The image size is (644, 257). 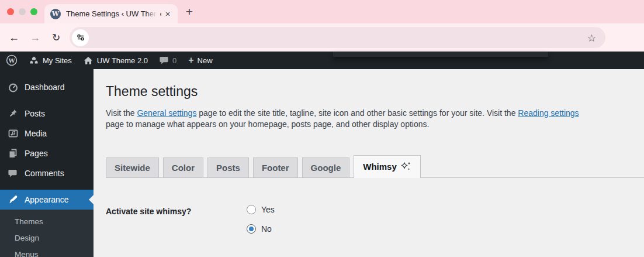 I want to click on sidebar-item-label: Media, so click(x=36, y=133).